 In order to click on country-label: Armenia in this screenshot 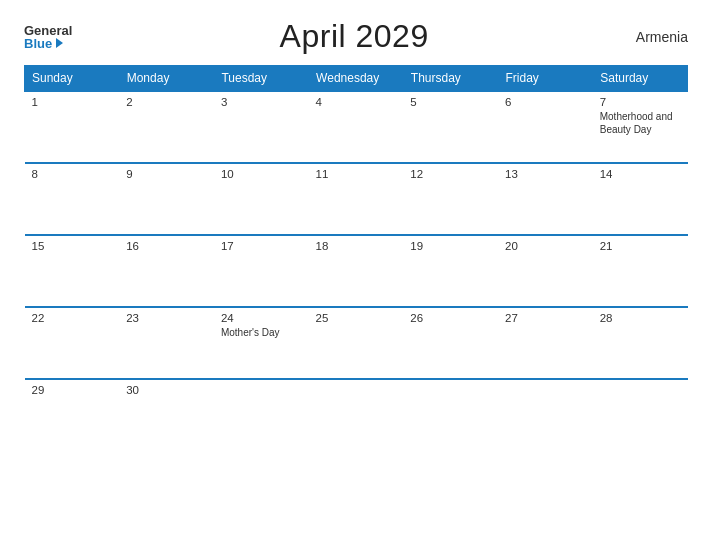, I will do `click(662, 37)`.